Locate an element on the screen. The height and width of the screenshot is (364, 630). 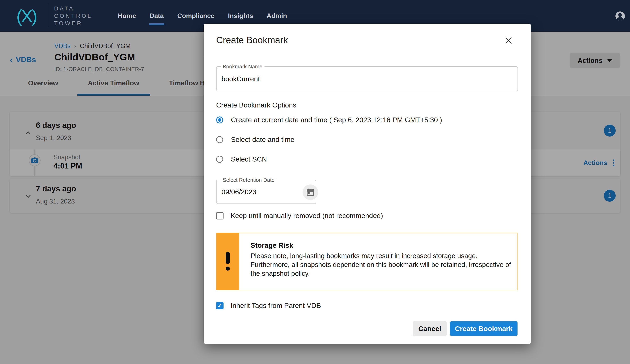
brand-wordmark: DATA CONTROL TOWER is located at coordinates (73, 16).